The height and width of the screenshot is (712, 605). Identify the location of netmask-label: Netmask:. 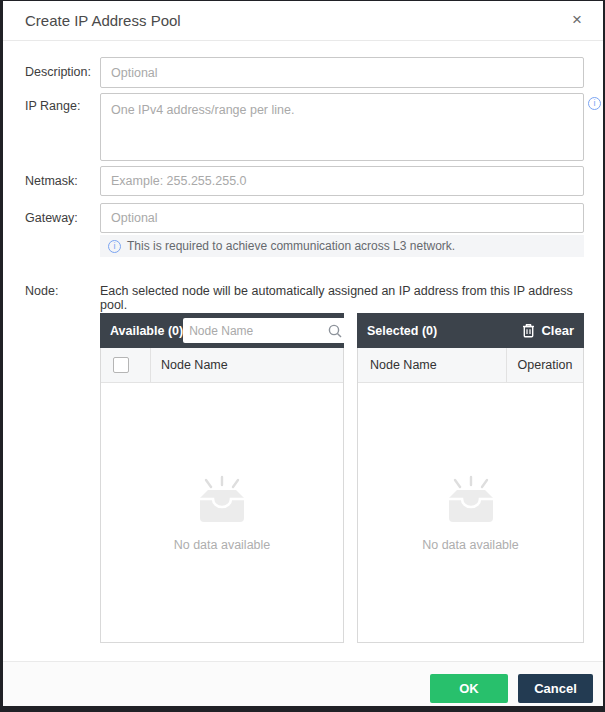
(52, 181).